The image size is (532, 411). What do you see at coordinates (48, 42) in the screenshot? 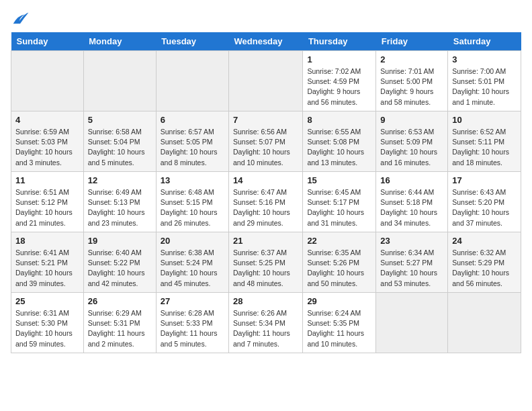
I see `header-sunday: Sunday` at bounding box center [48, 42].